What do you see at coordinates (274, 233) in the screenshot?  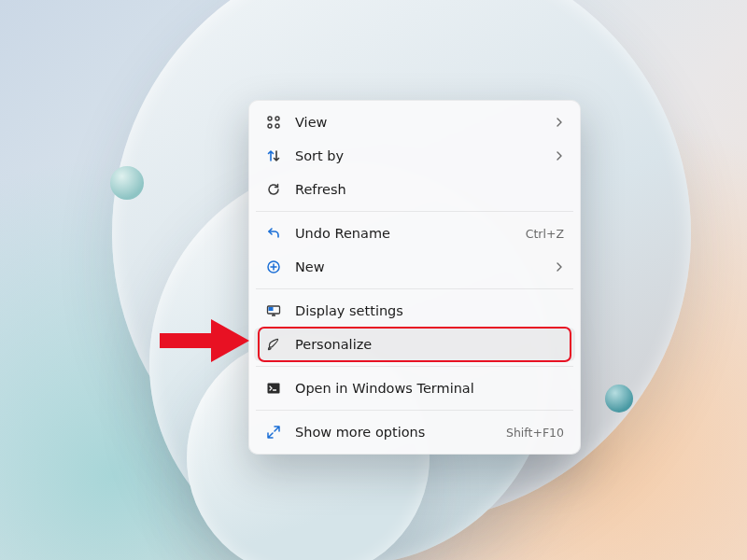 I see `undo-icon` at bounding box center [274, 233].